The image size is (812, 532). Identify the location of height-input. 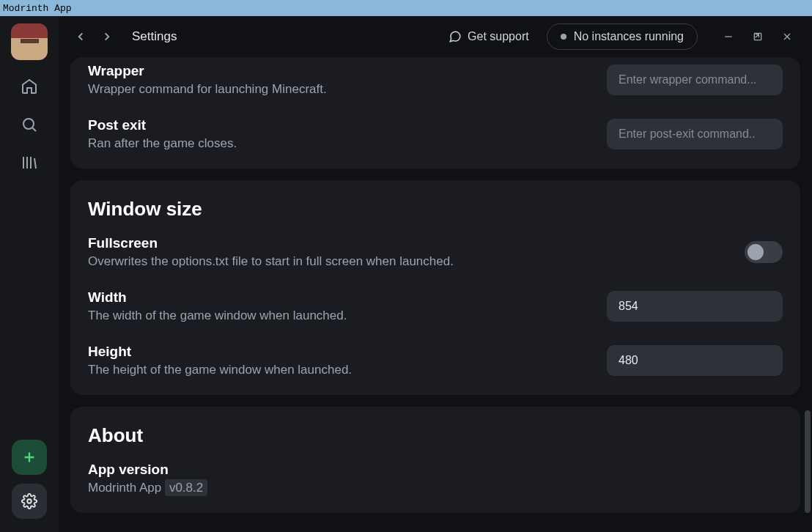
(695, 361).